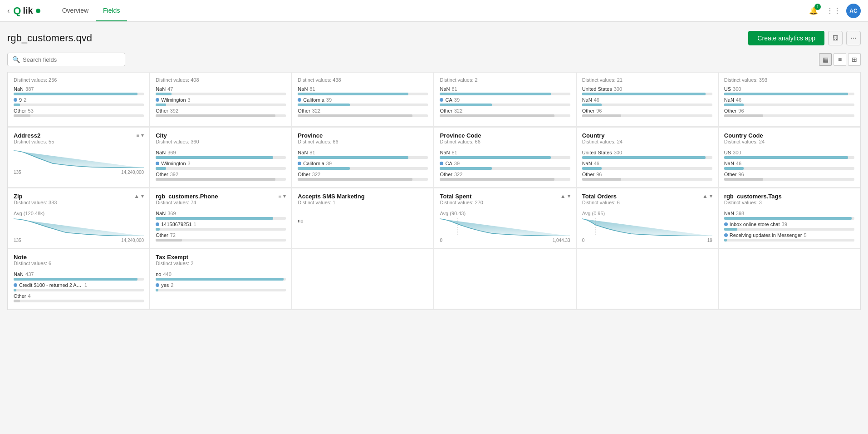 The width and height of the screenshot is (868, 434). What do you see at coordinates (35, 202) in the screenshot?
I see `field-distinct-zip: Distinct values: 383` at bounding box center [35, 202].